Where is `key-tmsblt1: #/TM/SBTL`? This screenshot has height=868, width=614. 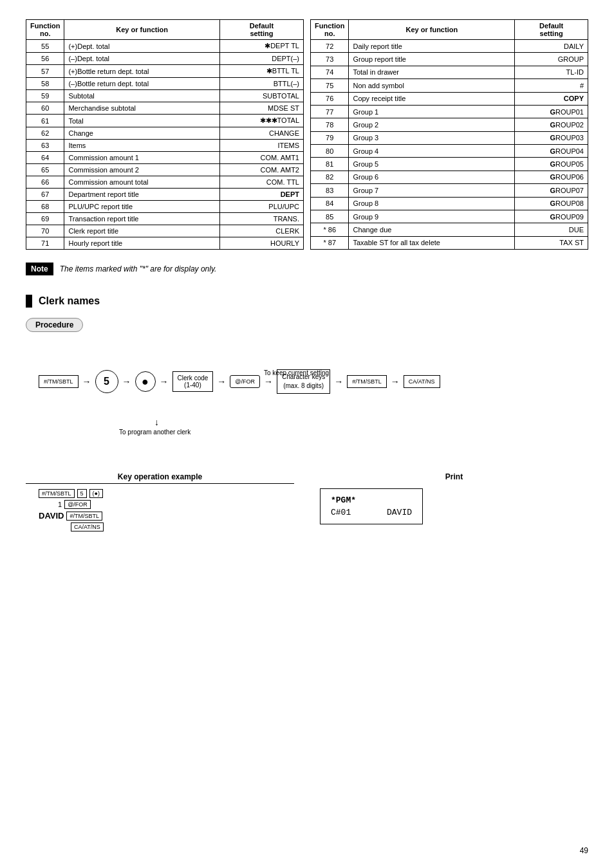 key-tmsblt1: #/TM/SBTL is located at coordinates (57, 494).